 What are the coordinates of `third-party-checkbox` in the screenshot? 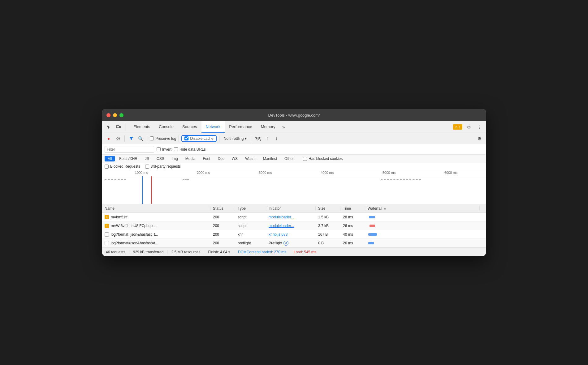 It's located at (147, 166).